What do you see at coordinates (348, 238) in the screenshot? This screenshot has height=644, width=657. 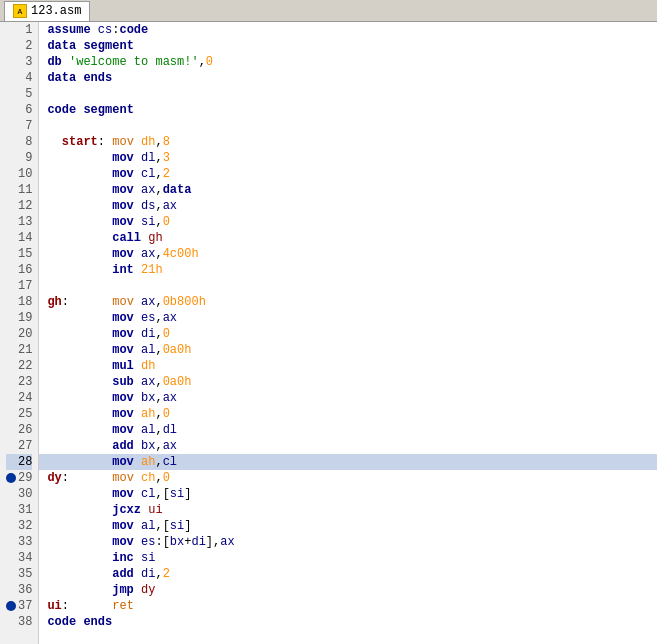 I see `code-line: call gh` at bounding box center [348, 238].